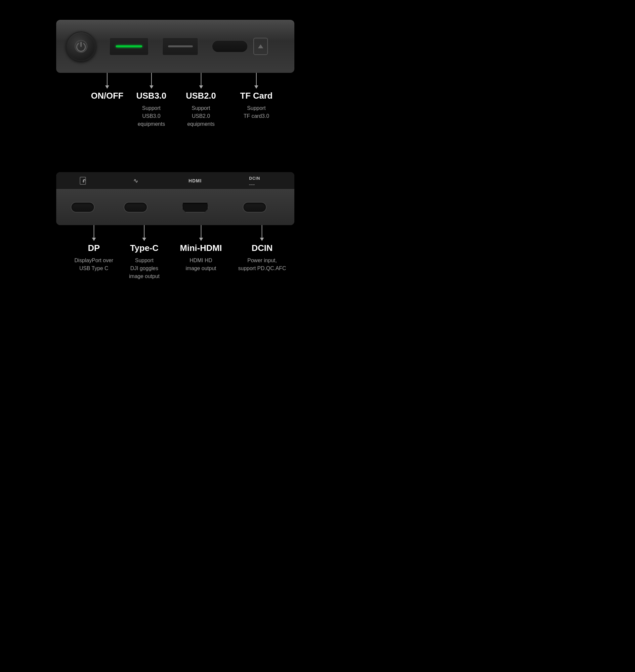  Describe the element at coordinates (175, 109) in the screenshot. I see `top-labels-wrapper: ON/OFF USB3.0 SupportUSB3.0equipments US…` at that location.